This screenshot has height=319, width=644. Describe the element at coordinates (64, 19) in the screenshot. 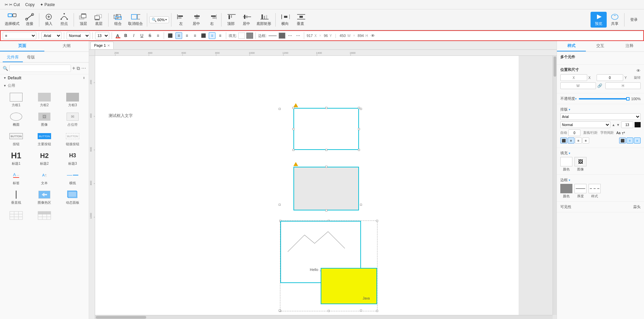

I see `control-point-button: 控点` at that location.